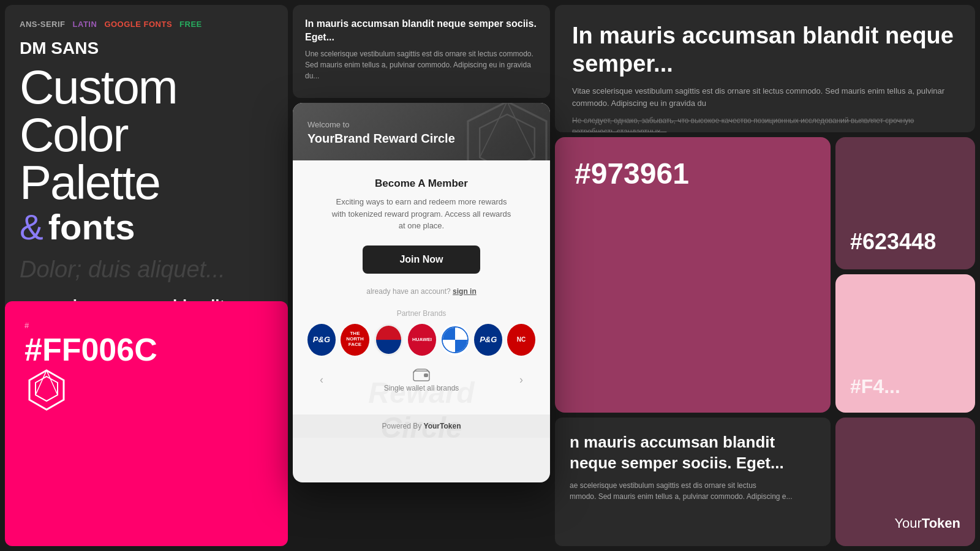 The image size is (980, 551). What do you see at coordinates (146, 135) in the screenshot?
I see `main-heading: Custom Color Palette` at bounding box center [146, 135].